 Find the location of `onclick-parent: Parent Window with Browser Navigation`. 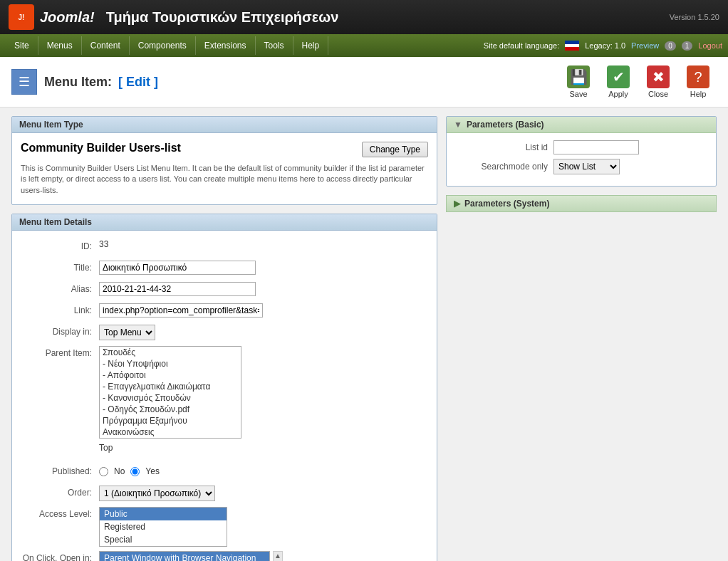

onclick-parent: Parent Window with Browser Navigation is located at coordinates (184, 557).